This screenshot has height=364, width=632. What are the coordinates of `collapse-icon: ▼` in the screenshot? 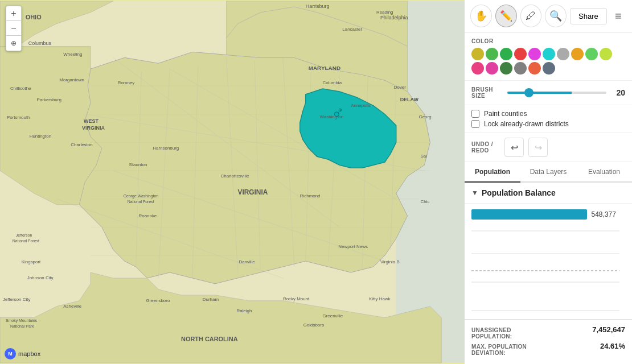 It's located at (475, 193).